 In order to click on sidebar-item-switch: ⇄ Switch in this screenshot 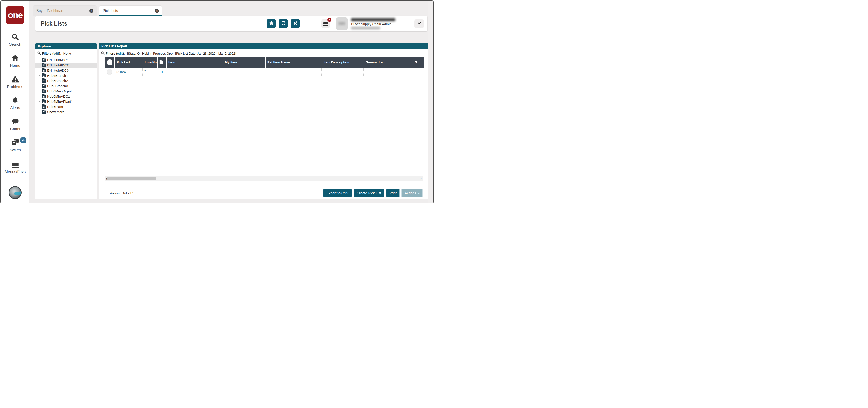, I will do `click(15, 145)`.